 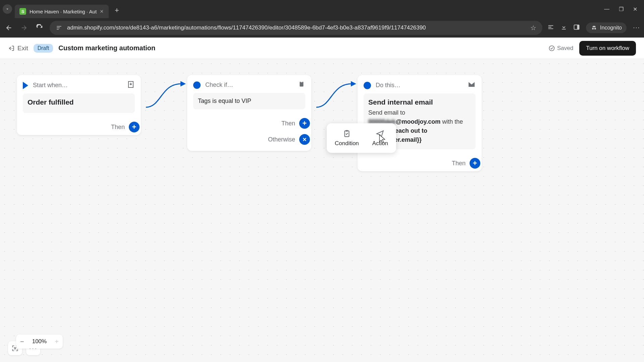 What do you see at coordinates (102, 11) in the screenshot?
I see `close-tab-icon: ×` at bounding box center [102, 11].